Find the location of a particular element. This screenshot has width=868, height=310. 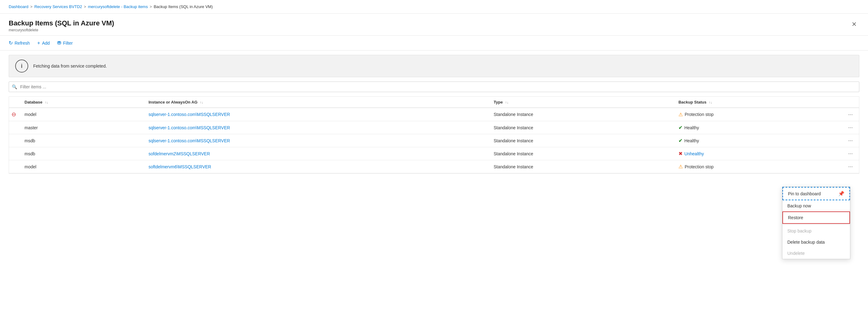

page-subtitle: mercurysoftdelete is located at coordinates (61, 30).